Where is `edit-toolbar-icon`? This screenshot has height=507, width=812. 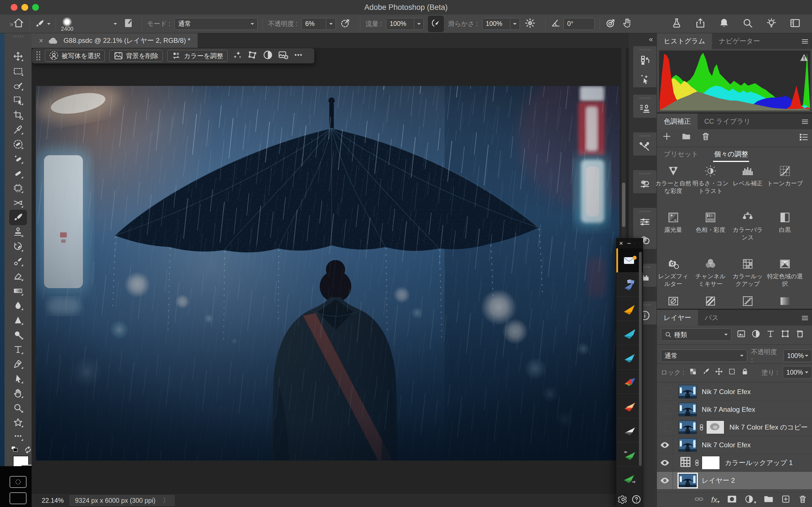
edit-toolbar-icon is located at coordinates (18, 436).